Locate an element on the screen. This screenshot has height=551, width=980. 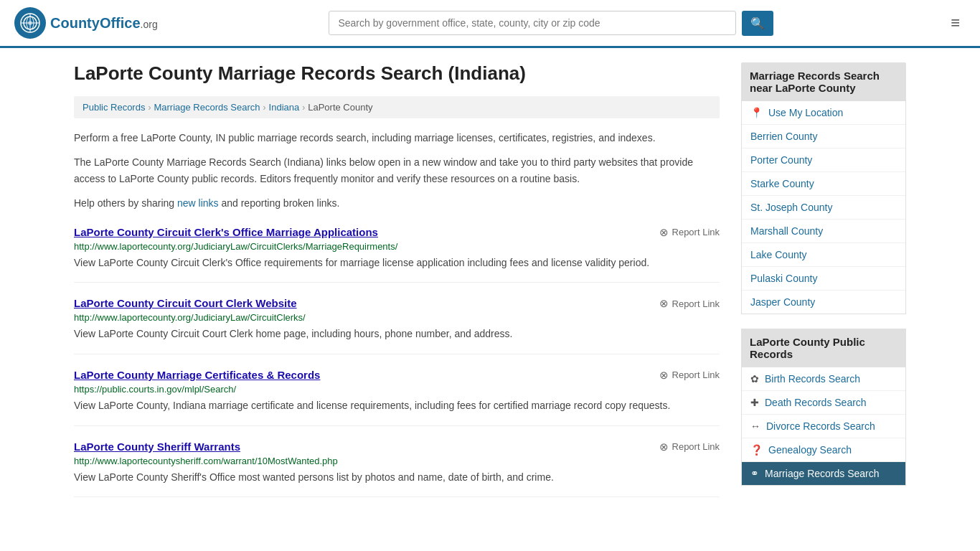
breadcrumb-marriage-records: Marriage Records Search is located at coordinates (207, 108).